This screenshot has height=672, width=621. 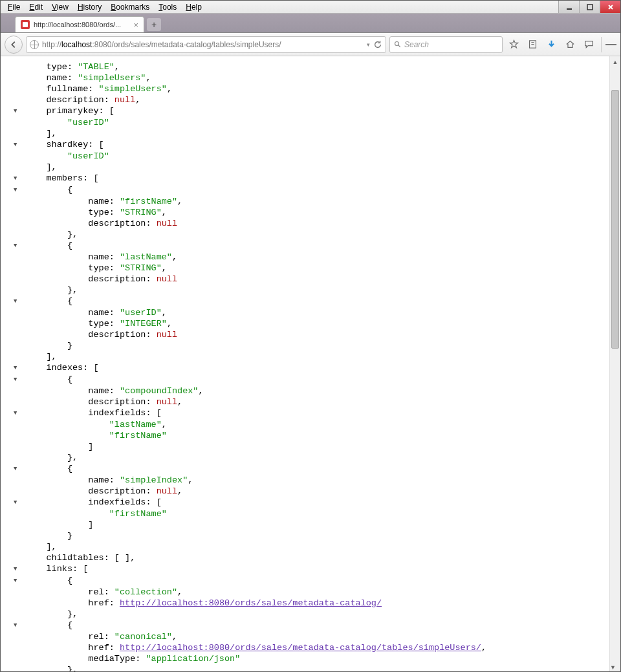 I want to click on vertical-scrollbar: ▲ ▼, so click(x=615, y=364).